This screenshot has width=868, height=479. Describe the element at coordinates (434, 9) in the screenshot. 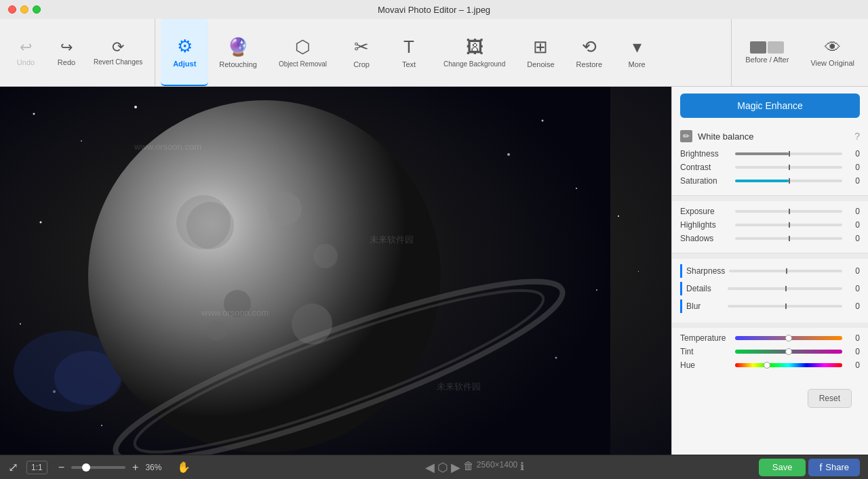

I see `titlebar: Movavi Photo Editor – 1.jpeg` at that location.